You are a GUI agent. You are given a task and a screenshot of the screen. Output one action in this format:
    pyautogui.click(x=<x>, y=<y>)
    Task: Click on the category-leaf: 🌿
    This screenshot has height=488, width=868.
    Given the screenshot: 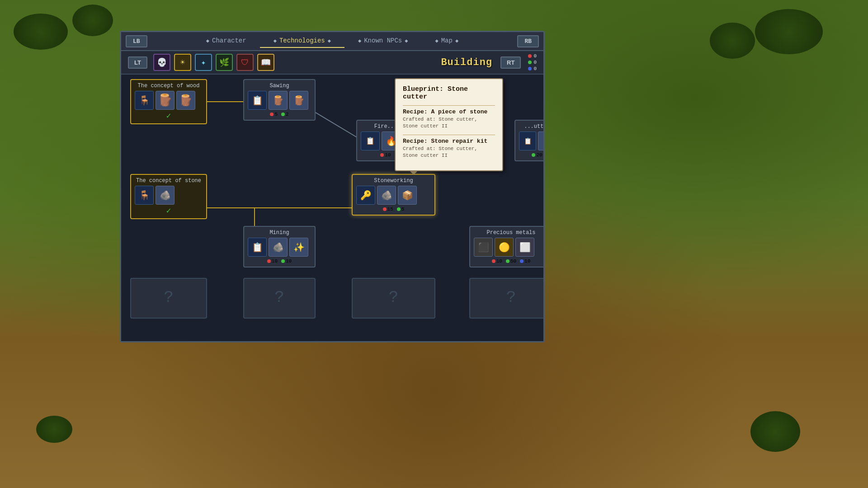 What is the action you would take?
    pyautogui.click(x=224, y=62)
    